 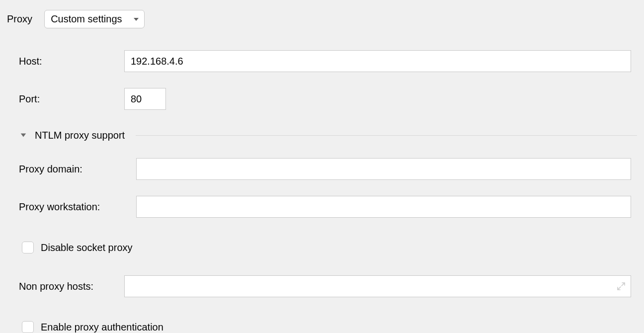 I want to click on host-label: Host:, so click(x=66, y=62).